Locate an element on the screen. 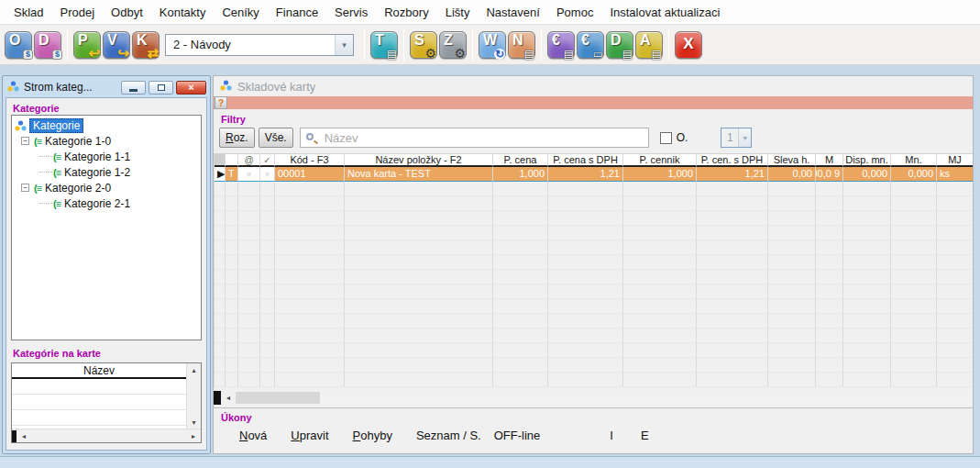 The height and width of the screenshot is (468, 980). table-row is located at coordinates (593, 292).